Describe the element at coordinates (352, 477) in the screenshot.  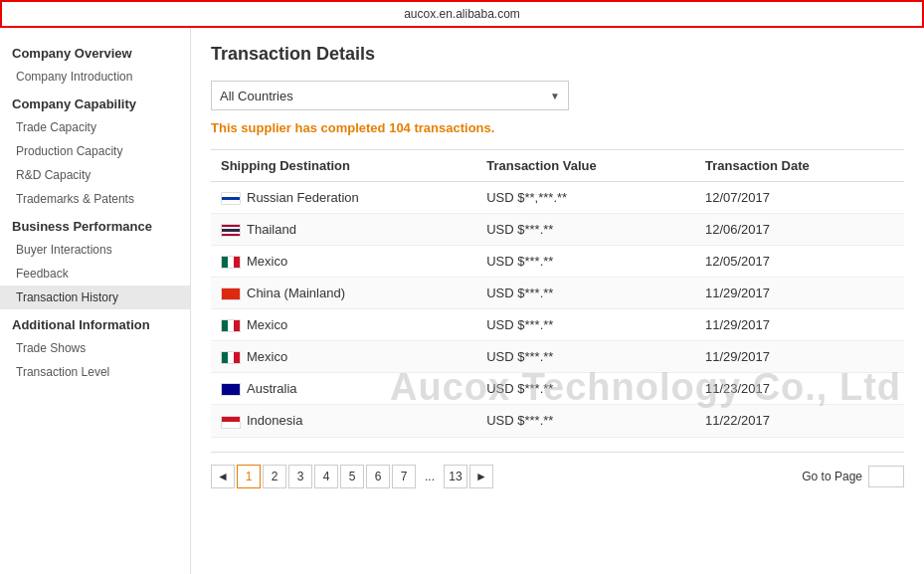
I see `page-btn-5: 5` at that location.